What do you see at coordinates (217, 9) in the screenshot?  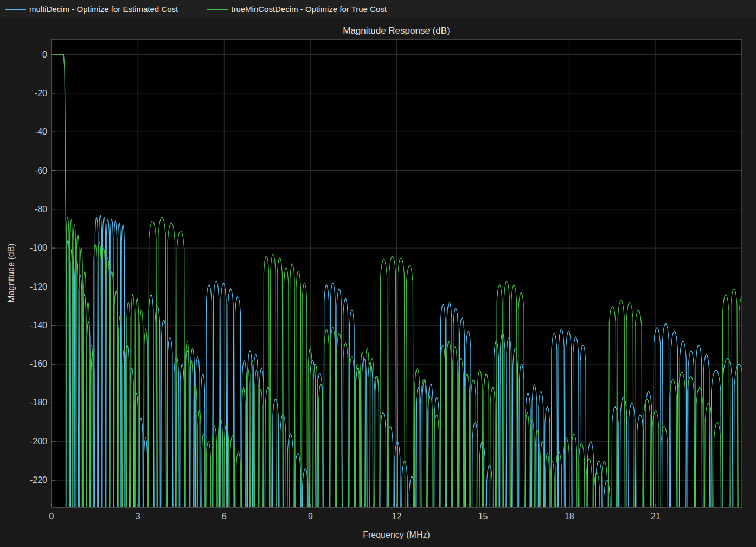 I see `legend-line-swatch-green` at bounding box center [217, 9].